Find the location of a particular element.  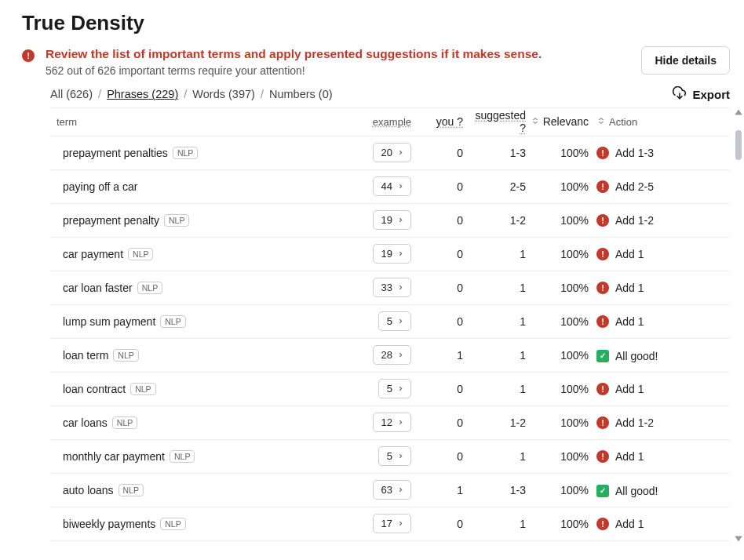

term-text: auto loansNLP is located at coordinates (100, 491).